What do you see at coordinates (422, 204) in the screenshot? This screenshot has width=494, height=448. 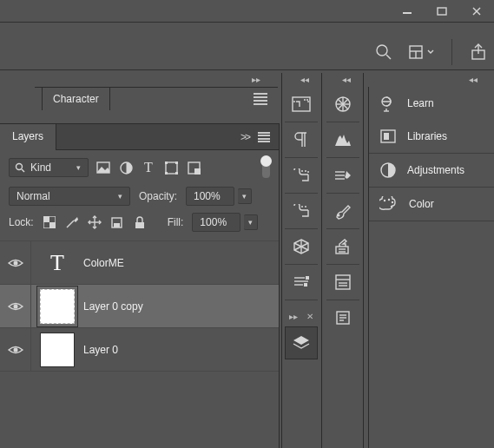 I see `panel-label: Color` at bounding box center [422, 204].